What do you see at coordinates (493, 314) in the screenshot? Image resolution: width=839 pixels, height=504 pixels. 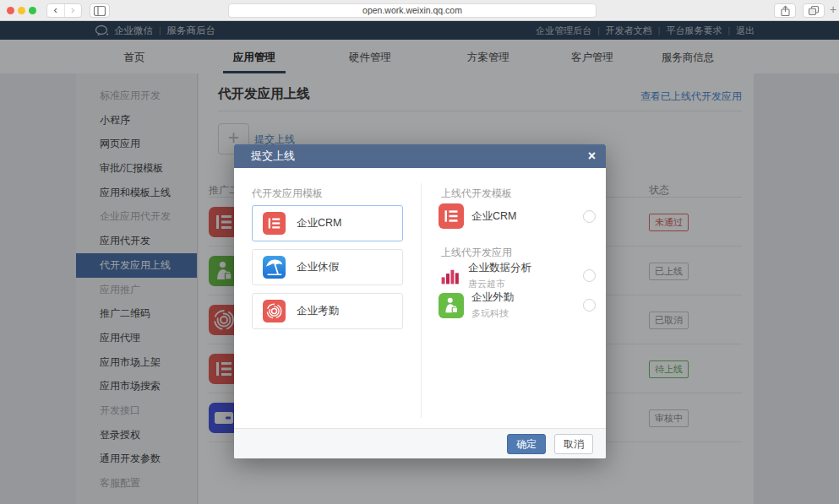 I see `item-company: 多玩科技` at bounding box center [493, 314].